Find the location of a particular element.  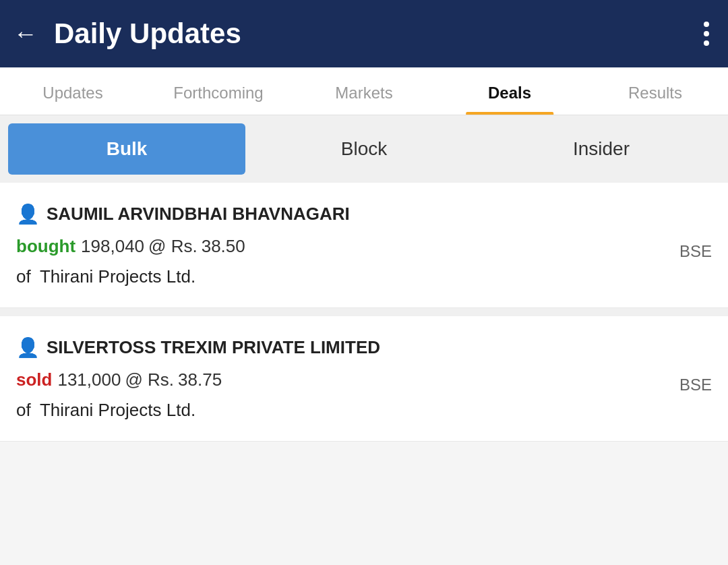

deal-action: bought is located at coordinates (46, 247).